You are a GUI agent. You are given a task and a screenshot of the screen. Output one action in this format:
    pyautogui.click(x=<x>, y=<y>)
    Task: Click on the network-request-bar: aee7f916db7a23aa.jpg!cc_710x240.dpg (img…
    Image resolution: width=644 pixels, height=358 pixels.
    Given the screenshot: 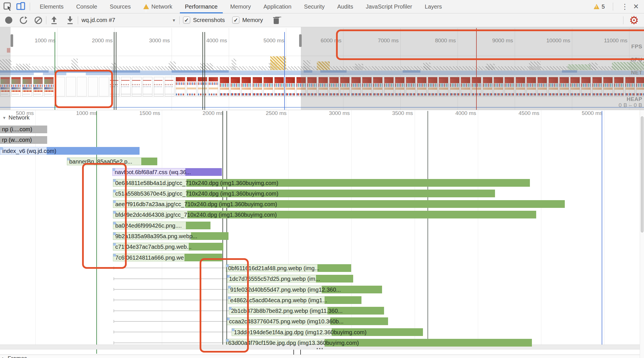 What is the action you would take?
    pyautogui.click(x=339, y=204)
    